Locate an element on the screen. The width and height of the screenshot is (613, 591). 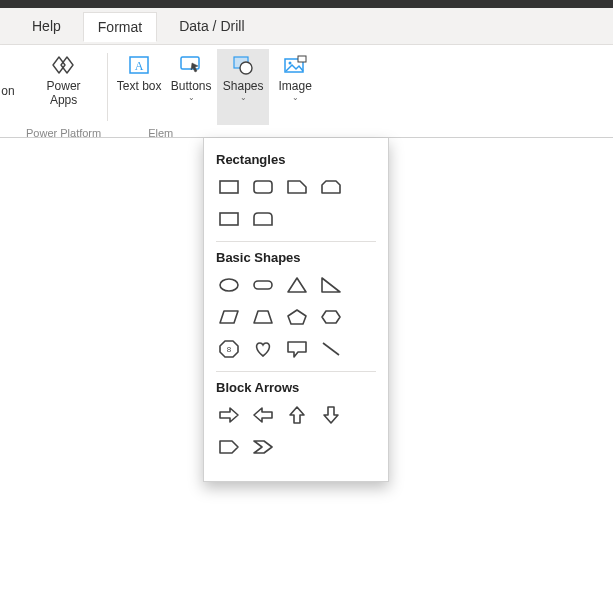
shape-octagon: 8 is located at coordinates (229, 349).